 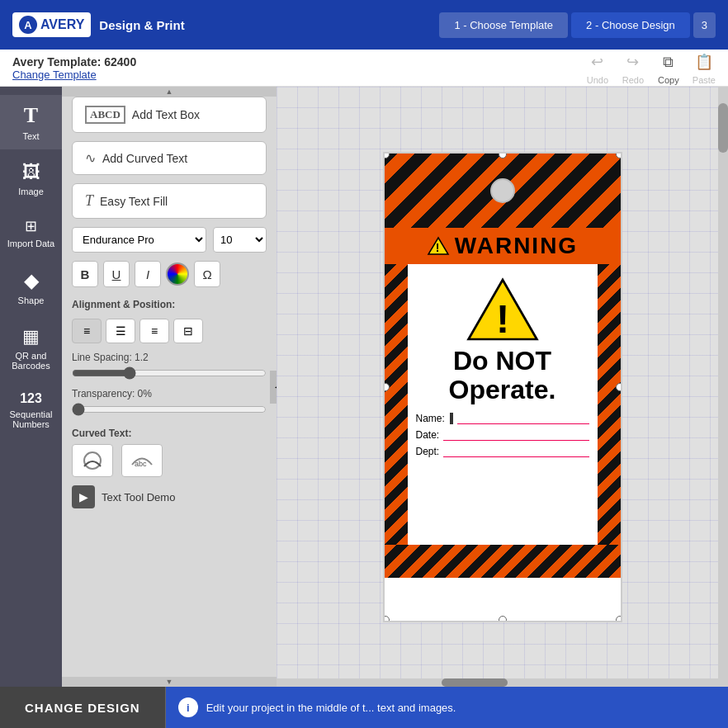 I want to click on add-curved-text-label: Add Curved Text, so click(x=145, y=158).